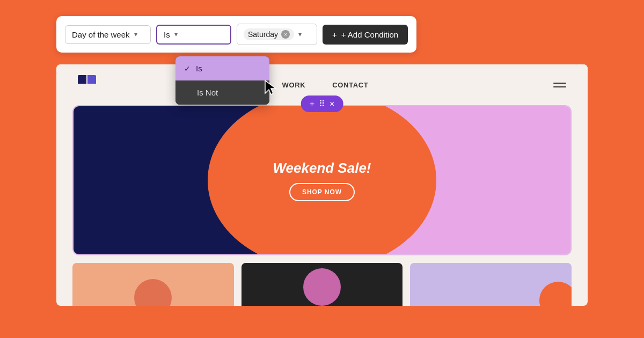 Image resolution: width=644 pixels, height=338 pixels. Describe the element at coordinates (92, 90) in the screenshot. I see `logo-br` at that location.